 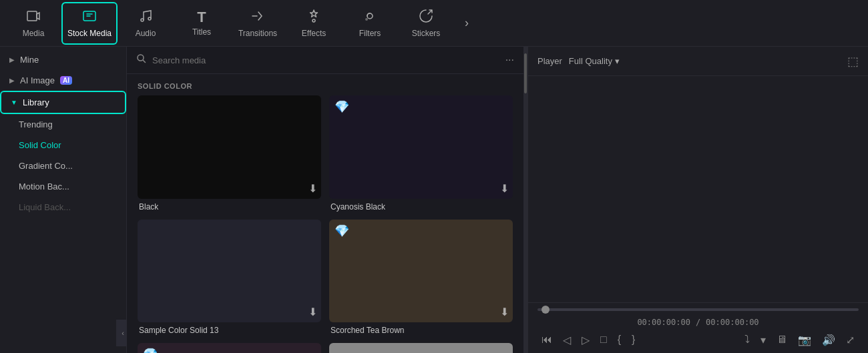 I want to click on gradient-label: Gradient Co..., so click(x=45, y=165).